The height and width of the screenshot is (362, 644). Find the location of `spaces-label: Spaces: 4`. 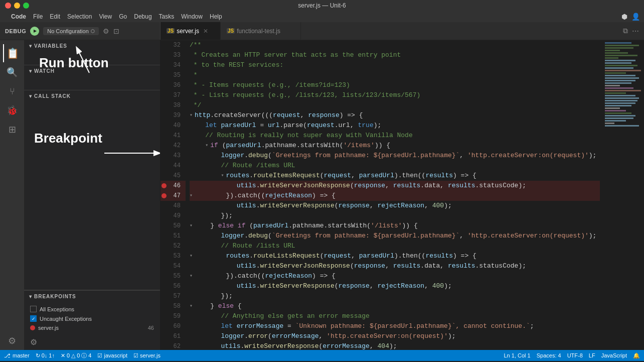

spaces-label: Spaces: 4 is located at coordinates (549, 355).